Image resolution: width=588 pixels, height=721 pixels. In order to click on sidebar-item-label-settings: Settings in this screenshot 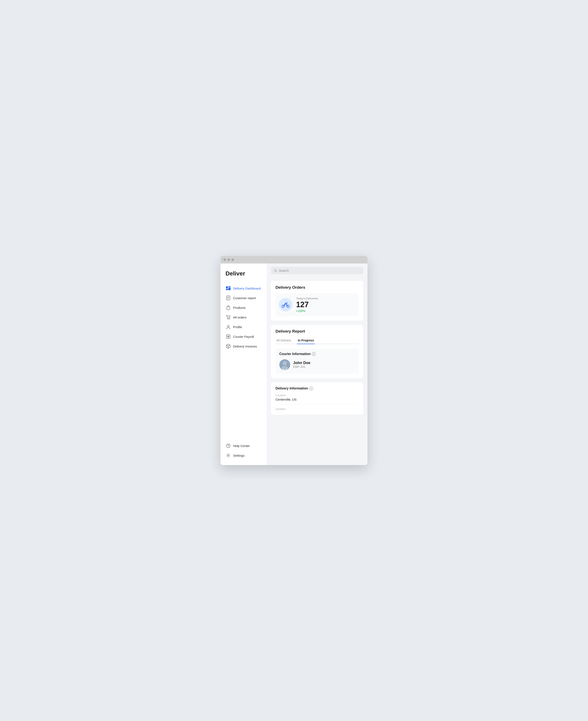, I will do `click(239, 455)`.